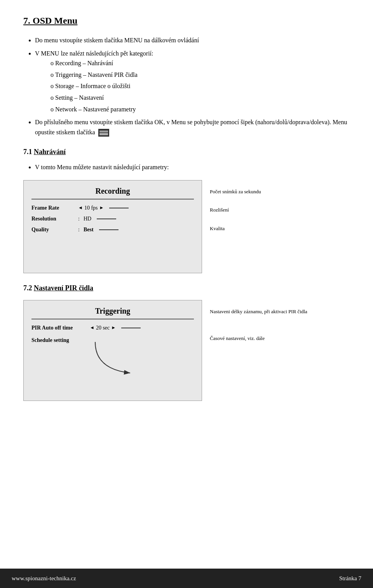 The width and height of the screenshot is (373, 588). Describe the element at coordinates (102, 208) in the screenshot. I see `arrow-right-icon: ►` at that location.